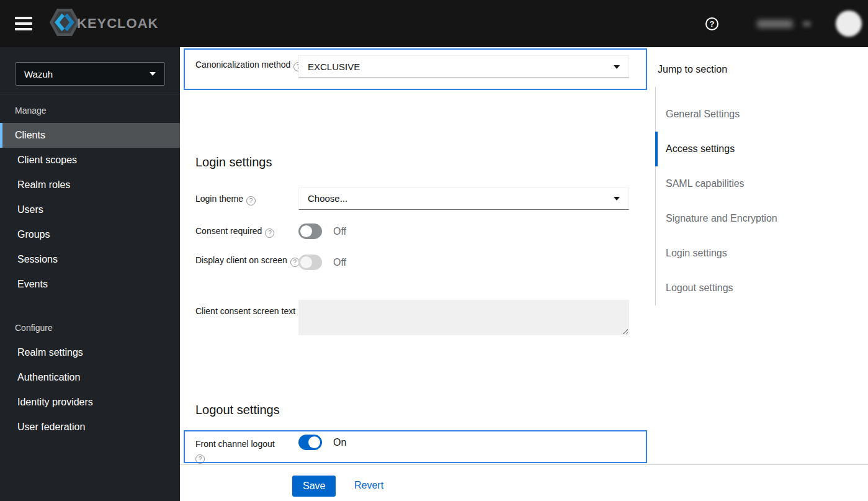 Image resolution: width=868 pixels, height=501 pixels. Describe the element at coordinates (328, 199) in the screenshot. I see `login-theme-value: Choose...` at that location.